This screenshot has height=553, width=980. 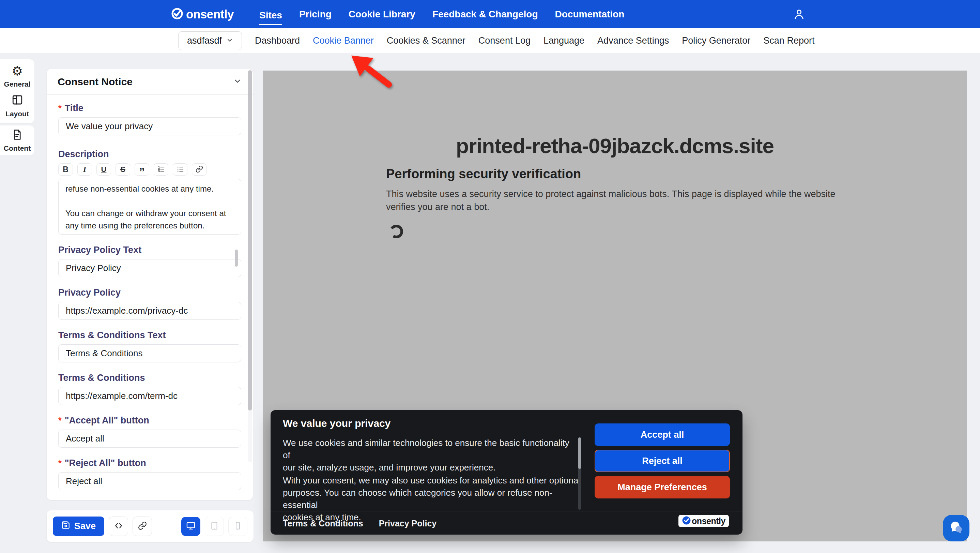 What do you see at coordinates (199, 169) in the screenshot?
I see `link-button` at bounding box center [199, 169].